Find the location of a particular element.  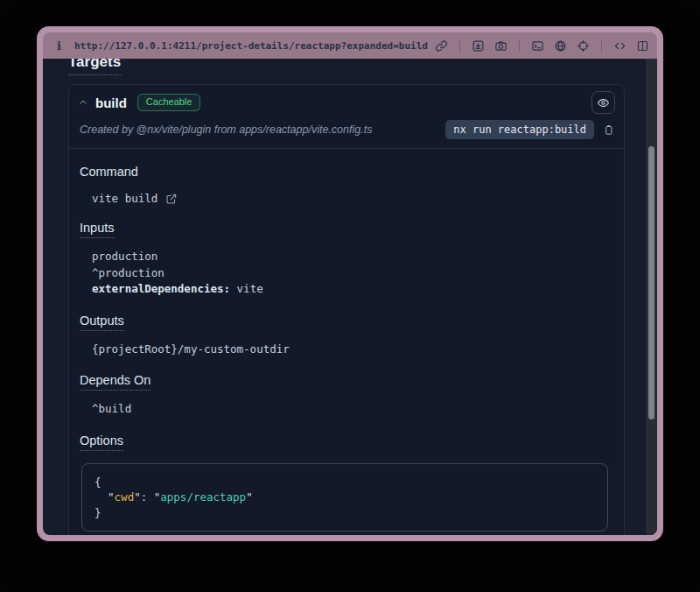

section-heading-outputs: Outputs is located at coordinates (345, 322).